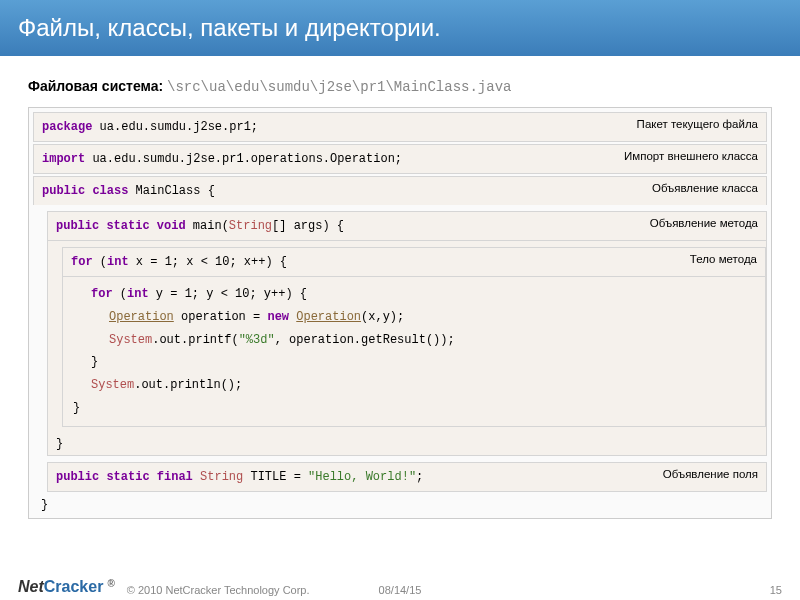 The width and height of the screenshot is (800, 600). What do you see at coordinates (400, 86) in the screenshot?
I see `filesystem-line: Файловая система: \src\ua\edu\sumdu\j2se…` at bounding box center [400, 86].